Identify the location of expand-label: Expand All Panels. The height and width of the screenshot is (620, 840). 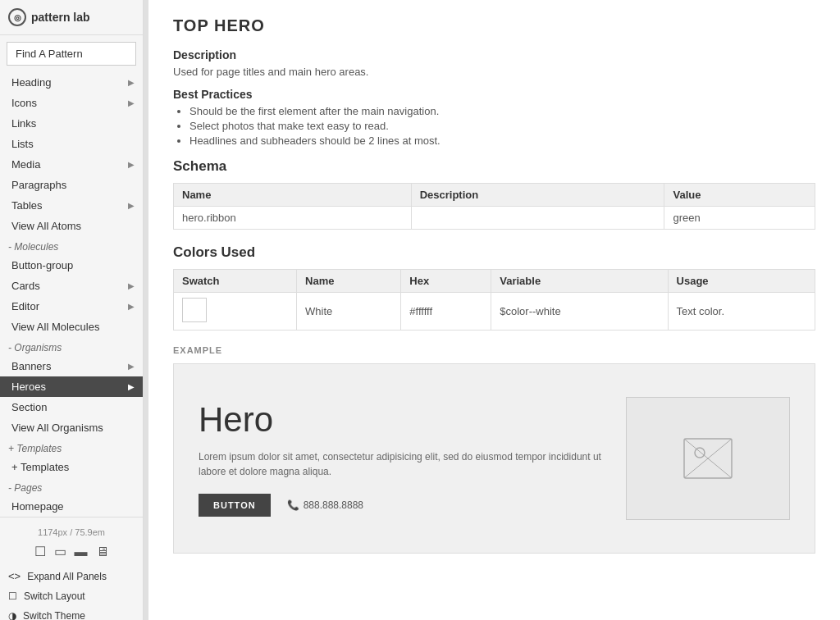
(67, 577).